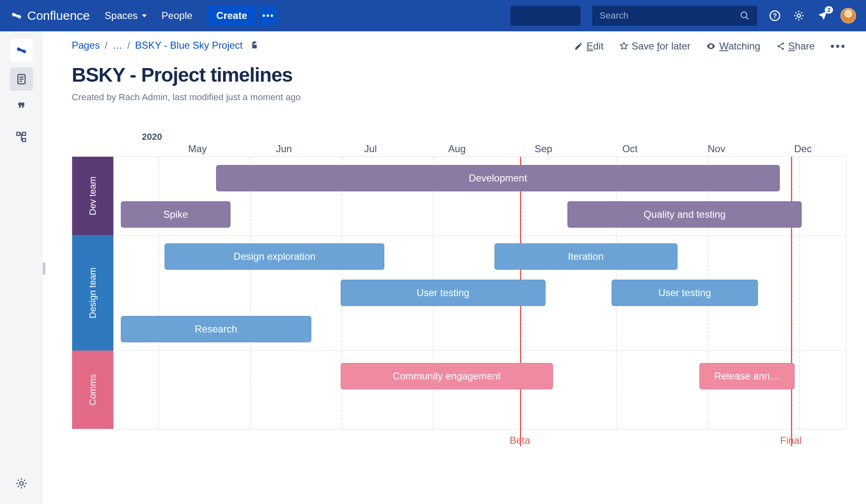  Describe the element at coordinates (733, 46) in the screenshot. I see `watching-button: Watching` at that location.